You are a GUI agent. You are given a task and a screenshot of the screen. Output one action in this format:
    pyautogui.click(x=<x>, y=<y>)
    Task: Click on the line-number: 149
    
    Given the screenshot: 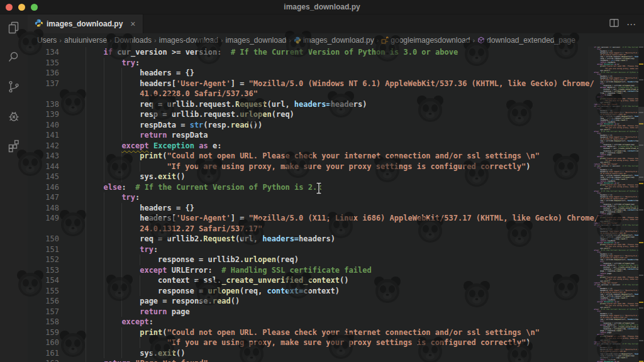 What is the action you would take?
    pyautogui.click(x=48, y=219)
    